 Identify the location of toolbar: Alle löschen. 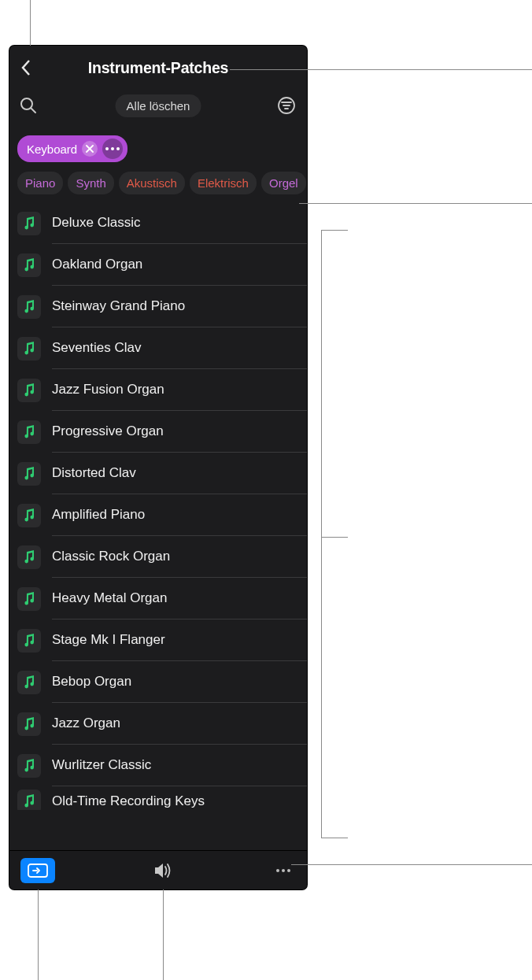
(158, 106).